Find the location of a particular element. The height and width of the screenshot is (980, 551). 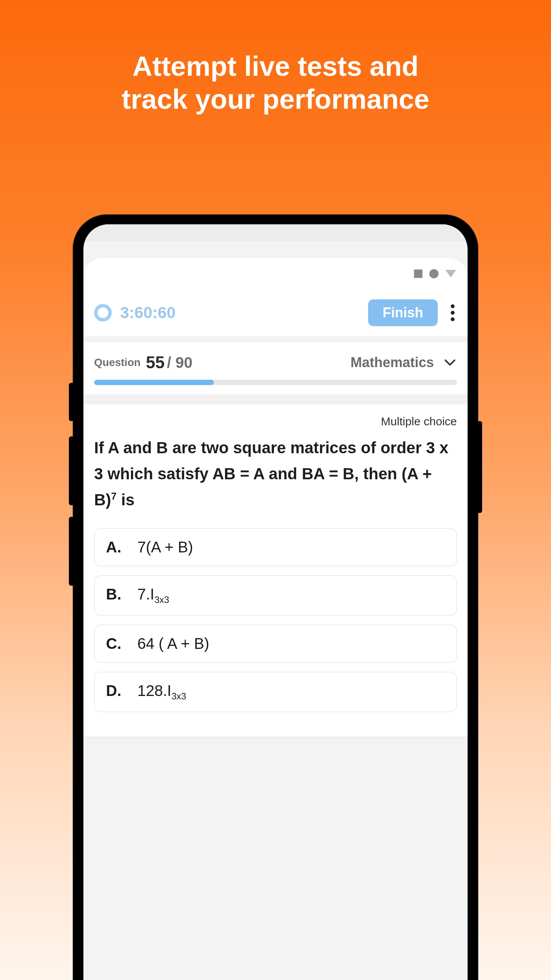

question-type-label: Multiple choice is located at coordinates (276, 421).